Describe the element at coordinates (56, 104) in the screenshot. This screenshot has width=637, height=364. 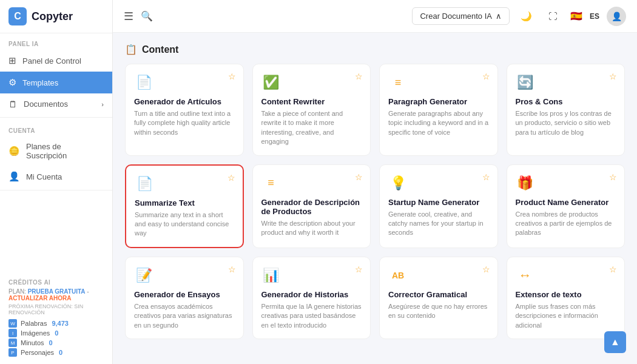
I see `sidebar-item-documentos: 🗒 Documentos ›` at that location.